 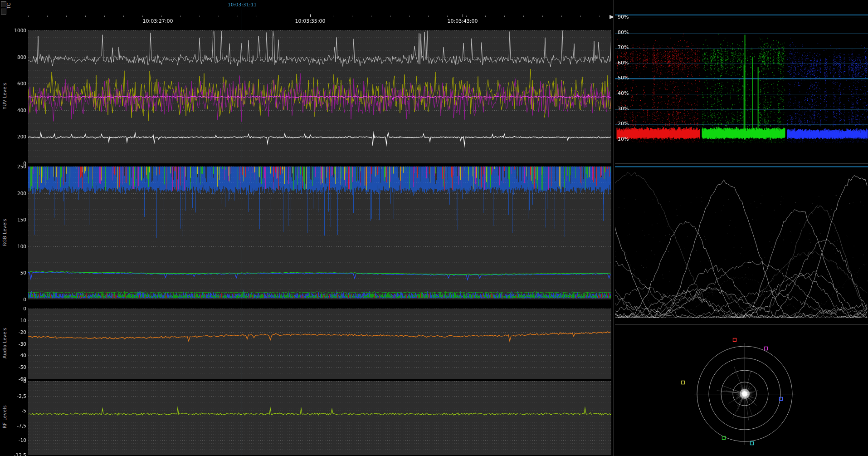 What do you see at coordinates (16, 167) in the screenshot?
I see `axis-tick-label: 250` at bounding box center [16, 167].